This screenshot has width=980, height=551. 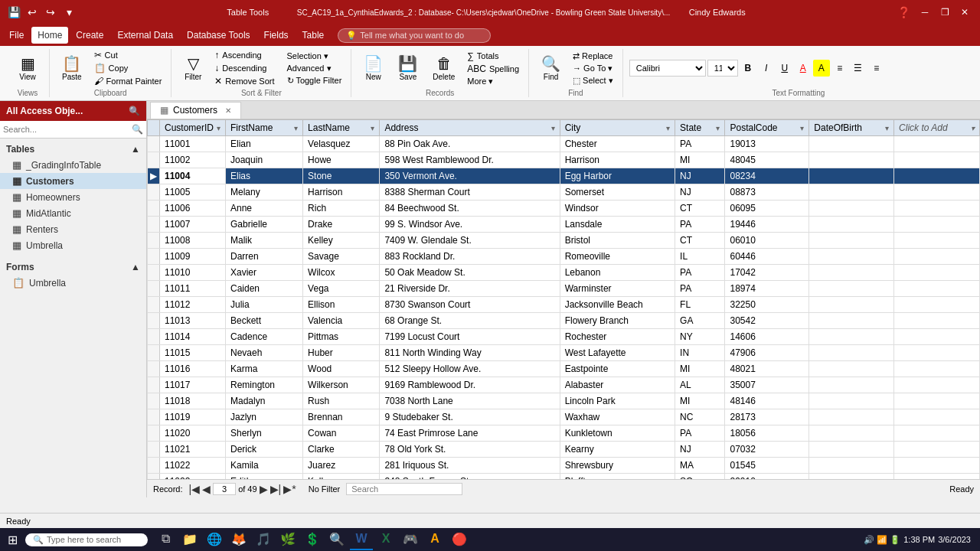 I want to click on table-row: 11010XavierWilcox50 Oak Meadow St.Lebano…, so click(x=564, y=272).